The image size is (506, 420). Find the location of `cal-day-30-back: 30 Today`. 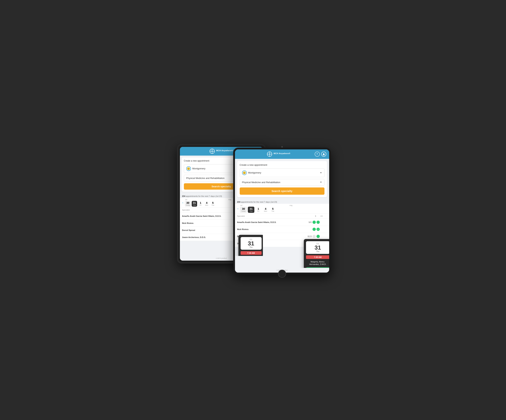

cal-day-30-back: 30 Today is located at coordinates (188, 204).